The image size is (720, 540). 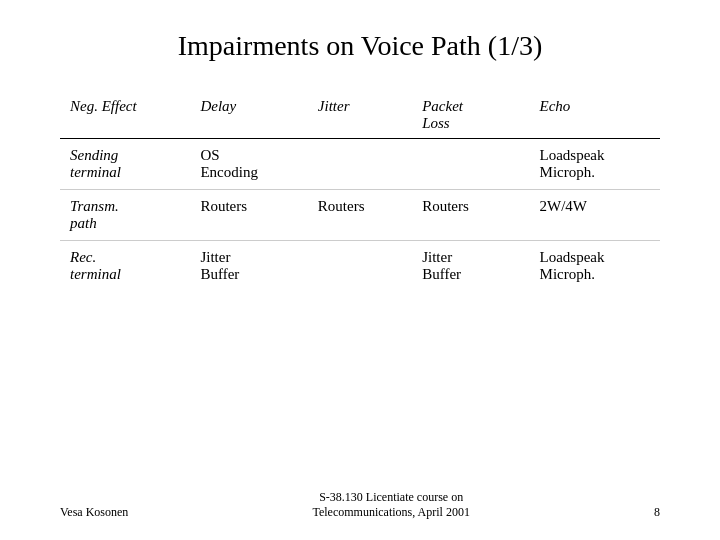 What do you see at coordinates (360, 216) in the screenshot?
I see `table-row-transm: Transm. path Routers Routers Routers 2W/…` at bounding box center [360, 216].